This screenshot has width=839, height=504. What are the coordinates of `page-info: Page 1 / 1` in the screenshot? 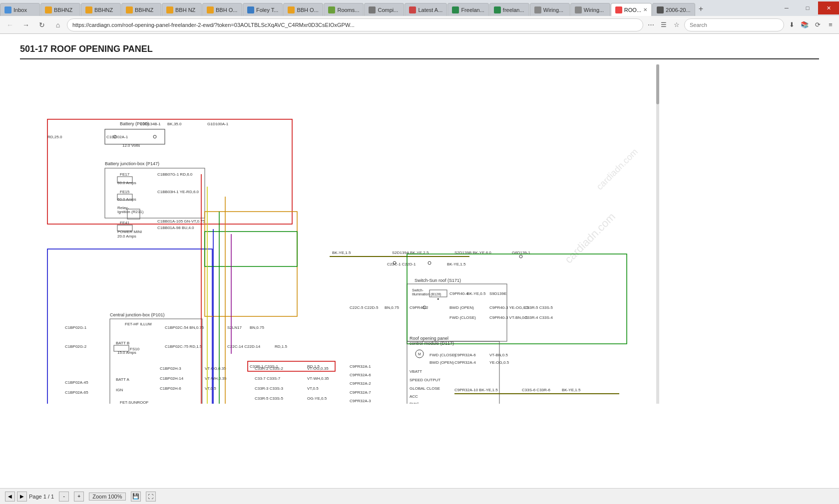 It's located at (41, 497).